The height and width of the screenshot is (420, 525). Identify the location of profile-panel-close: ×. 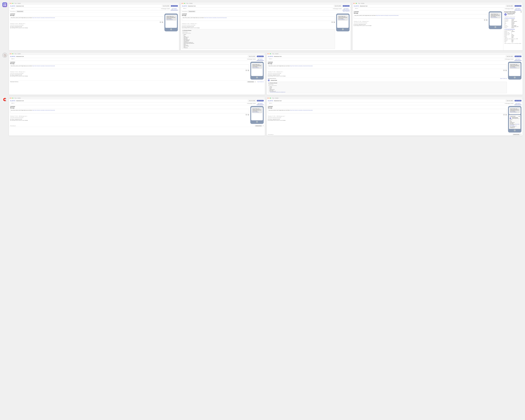
(521, 12).